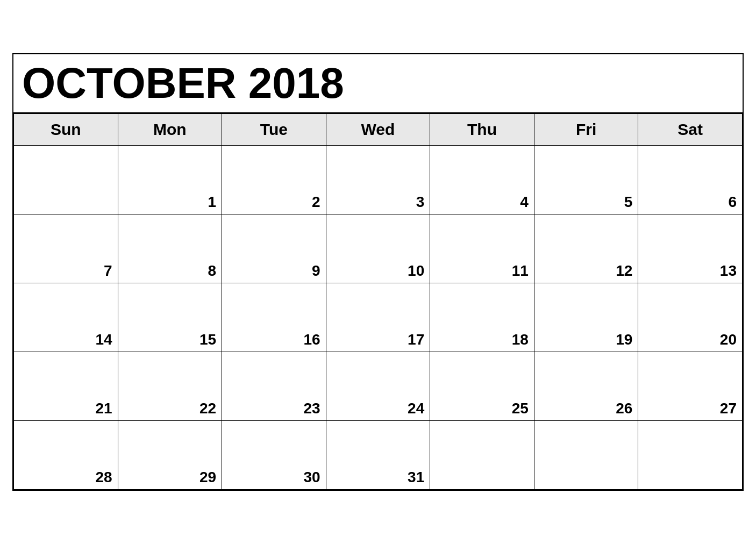 Image resolution: width=756 pixels, height=544 pixels. Describe the element at coordinates (274, 130) in the screenshot. I see `day-header-tue: Tue` at that location.